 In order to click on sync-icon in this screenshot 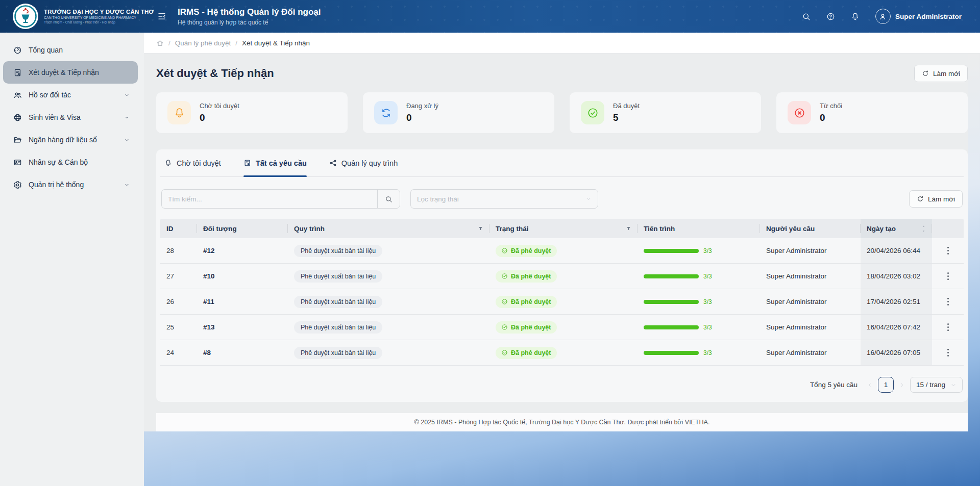, I will do `click(386, 113)`.